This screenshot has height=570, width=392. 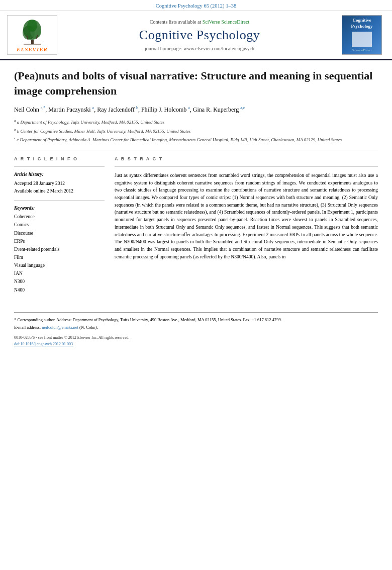 What do you see at coordinates (59, 257) in the screenshot?
I see `keyword-film: Film` at bounding box center [59, 257].